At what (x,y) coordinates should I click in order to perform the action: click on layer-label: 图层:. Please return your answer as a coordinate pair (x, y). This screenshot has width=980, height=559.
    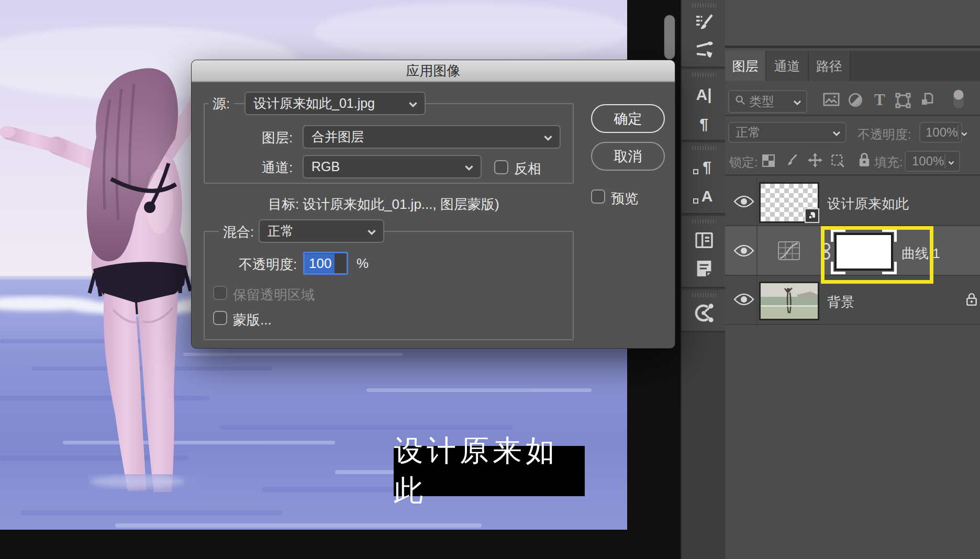
    Looking at the image, I should click on (277, 138).